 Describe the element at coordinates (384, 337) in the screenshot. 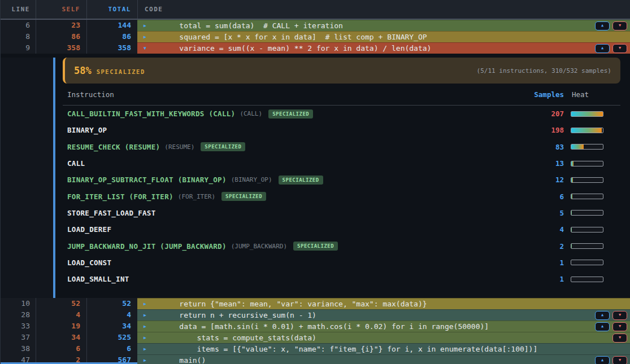

I see `code-cell: ▶ stats = compute_stats(data)▼` at that location.